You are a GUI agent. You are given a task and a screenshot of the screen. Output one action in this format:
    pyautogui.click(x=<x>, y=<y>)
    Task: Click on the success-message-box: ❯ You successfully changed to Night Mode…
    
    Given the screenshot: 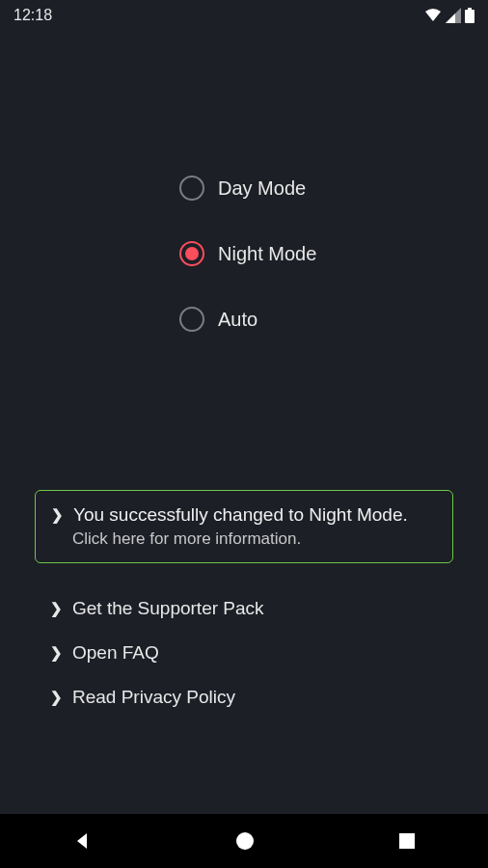 What is the action you would take?
    pyautogui.click(x=244, y=527)
    